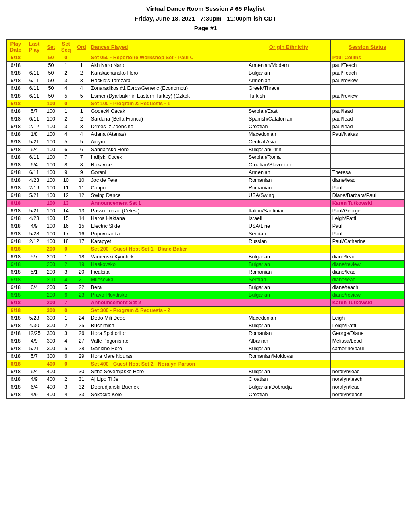 The height and width of the screenshot is (532, 411). I want to click on header-session-status: Session Status, so click(367, 47).